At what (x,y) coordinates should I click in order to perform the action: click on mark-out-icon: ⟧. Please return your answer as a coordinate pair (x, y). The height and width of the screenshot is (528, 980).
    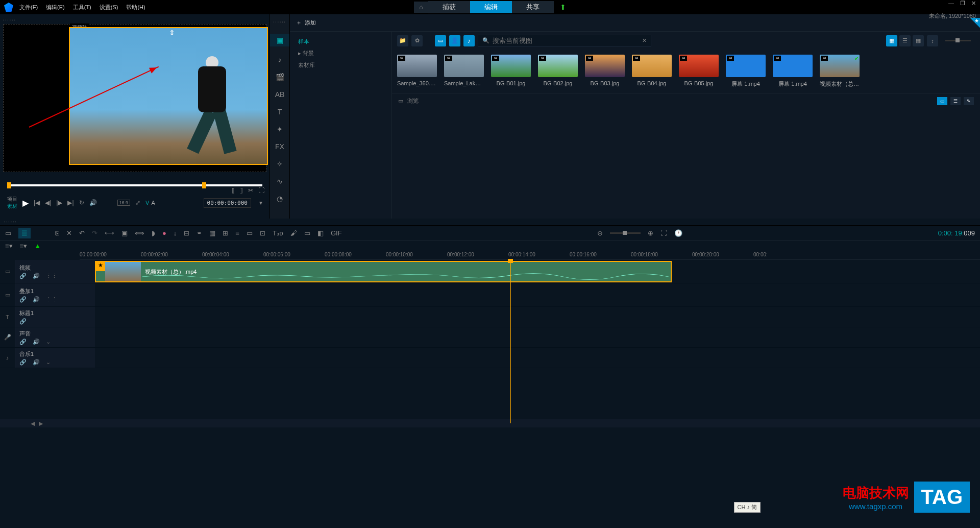
    Looking at the image, I should click on (241, 190).